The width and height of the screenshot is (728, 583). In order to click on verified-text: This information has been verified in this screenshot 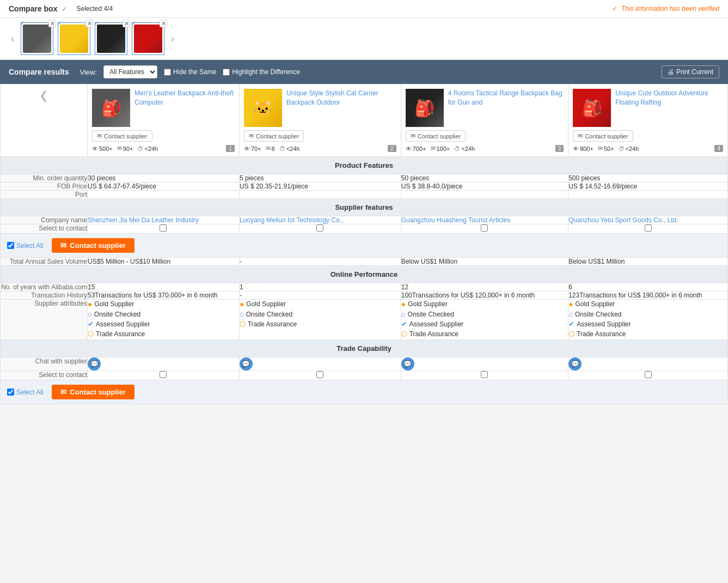, I will do `click(670, 9)`.